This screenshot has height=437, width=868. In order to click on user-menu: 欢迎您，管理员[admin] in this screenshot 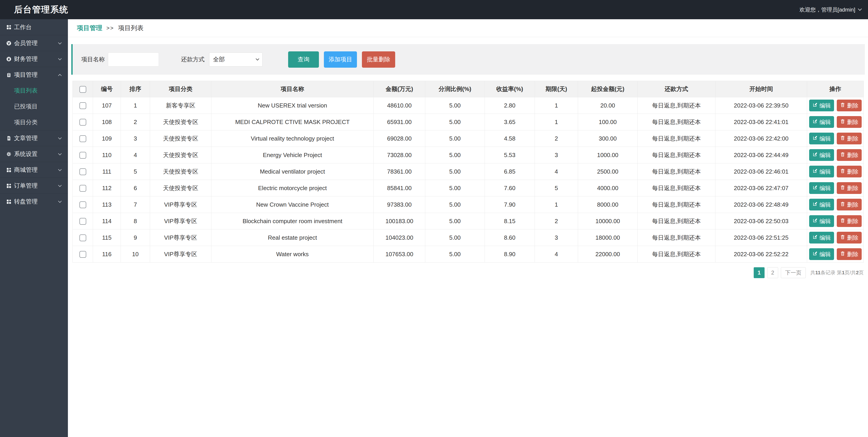, I will do `click(834, 10)`.